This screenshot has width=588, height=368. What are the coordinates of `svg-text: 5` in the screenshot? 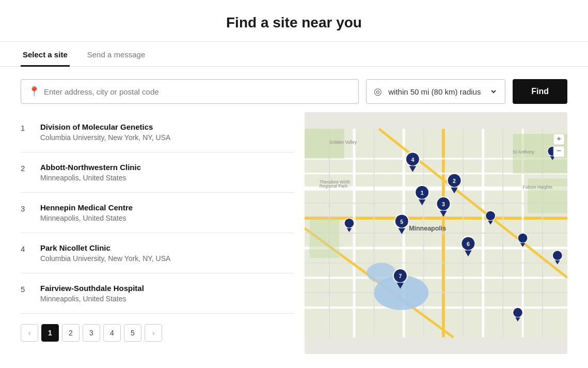 It's located at (402, 222).